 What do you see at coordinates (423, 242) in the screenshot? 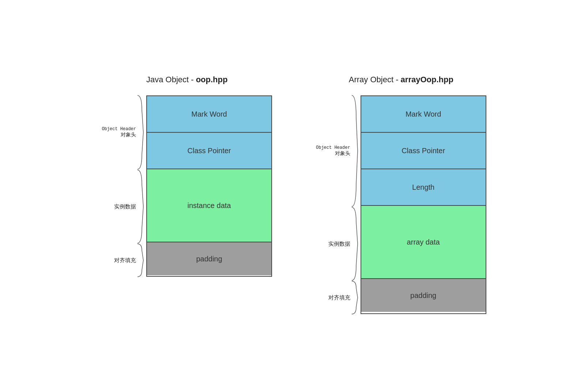
I see `section-array-object-3: array data` at bounding box center [423, 242].